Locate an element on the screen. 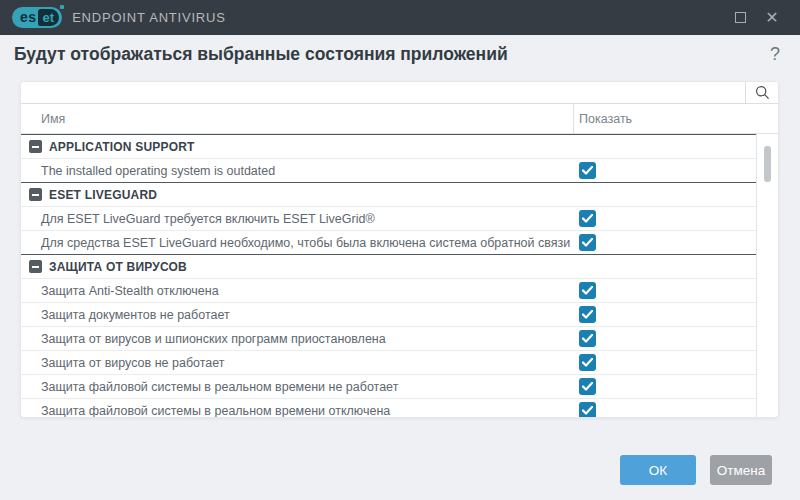 The width and height of the screenshot is (800, 500). column-header-show: Показать is located at coordinates (603, 119).